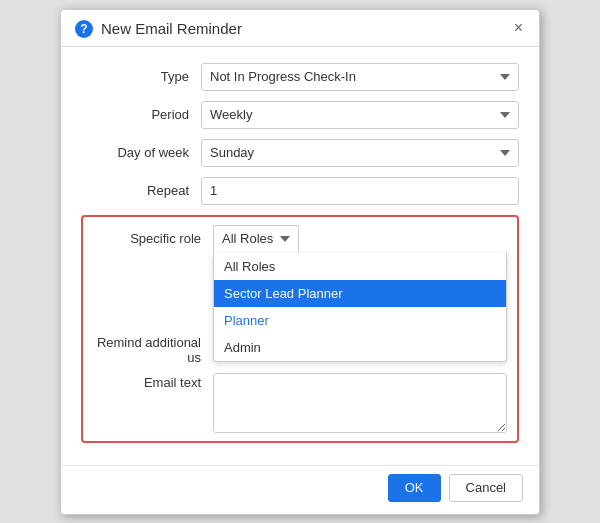 The height and width of the screenshot is (523, 600). Describe the element at coordinates (486, 488) in the screenshot. I see `cancel-button: Cancel` at that location.